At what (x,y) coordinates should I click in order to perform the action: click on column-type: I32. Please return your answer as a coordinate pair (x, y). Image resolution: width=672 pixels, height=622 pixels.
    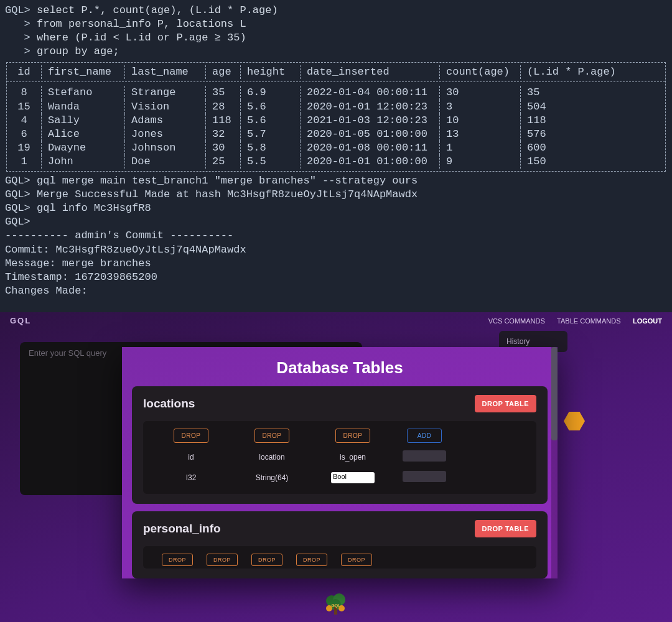
    Looking at the image, I should click on (191, 478).